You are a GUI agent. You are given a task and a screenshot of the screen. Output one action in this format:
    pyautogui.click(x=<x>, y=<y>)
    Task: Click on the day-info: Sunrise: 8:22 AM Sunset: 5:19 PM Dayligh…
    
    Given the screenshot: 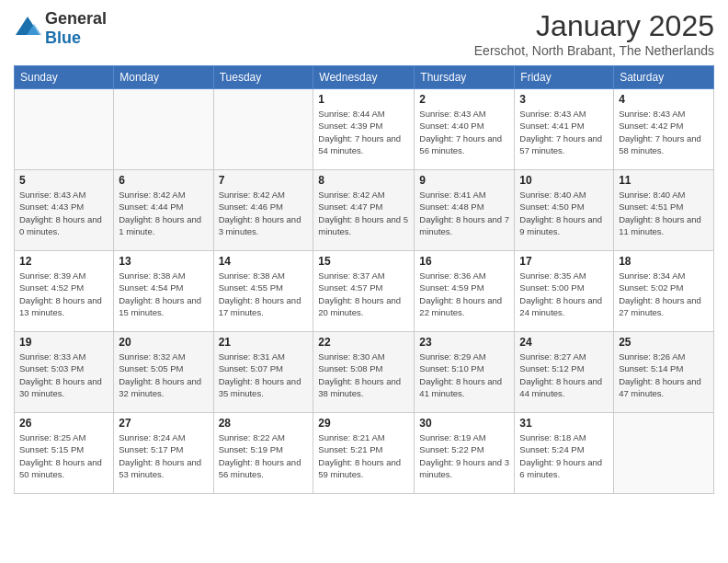 What is the action you would take?
    pyautogui.click(x=264, y=456)
    